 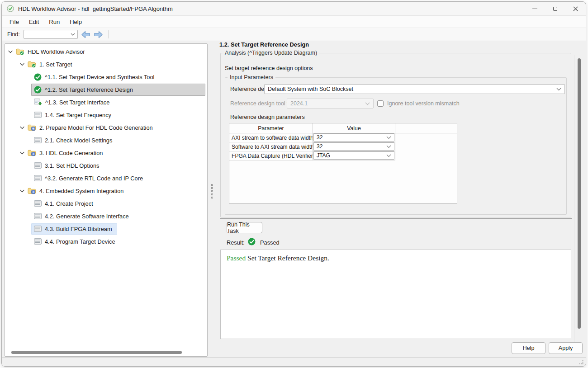 I want to click on tree-item-label: ^1.3. Set Target Interface, so click(x=77, y=102).